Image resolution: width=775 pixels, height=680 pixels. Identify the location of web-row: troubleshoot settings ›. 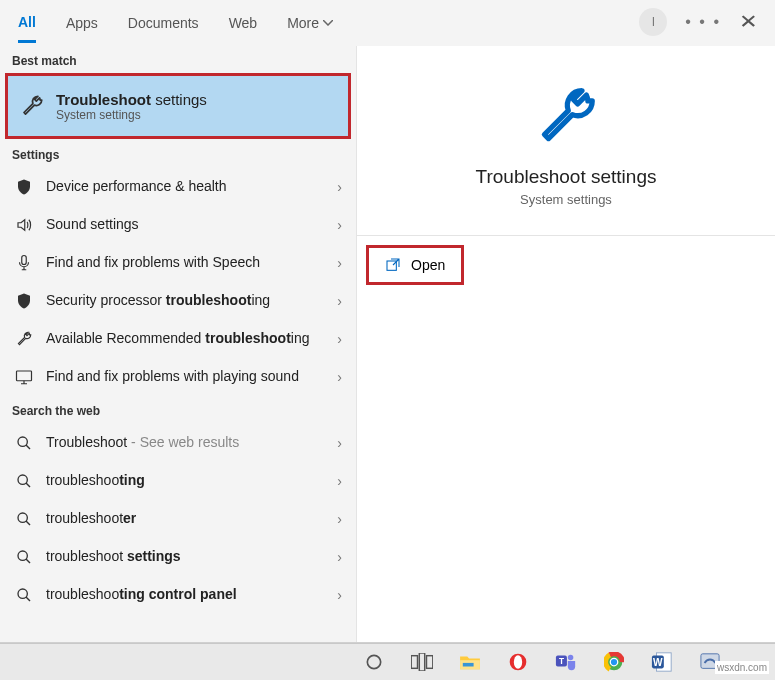
(178, 557).